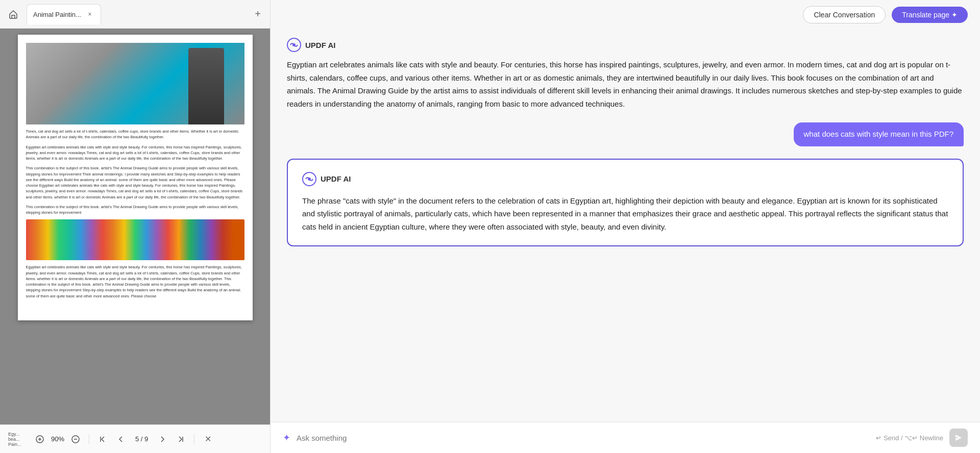 Image resolution: width=980 pixels, height=453 pixels. Describe the element at coordinates (910, 438) in the screenshot. I see `input-hint: ↵ Send / ⌥↵ Newline` at that location.